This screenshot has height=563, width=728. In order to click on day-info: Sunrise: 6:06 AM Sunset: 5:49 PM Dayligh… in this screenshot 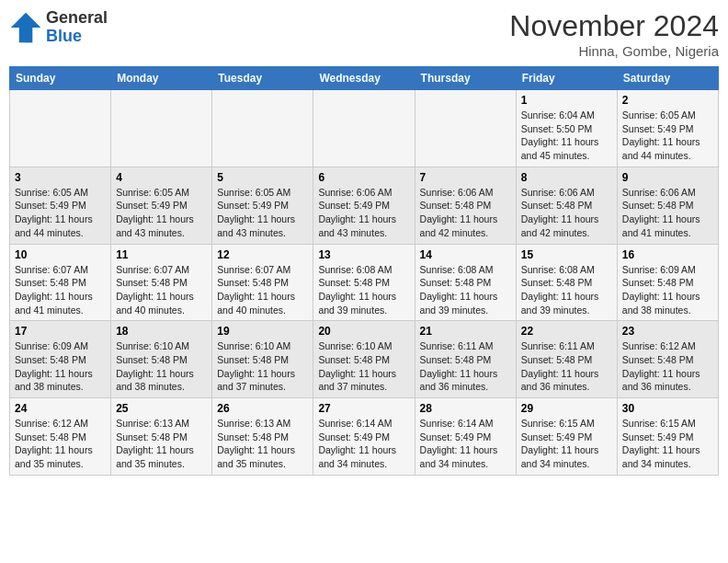, I will do `click(364, 213)`.